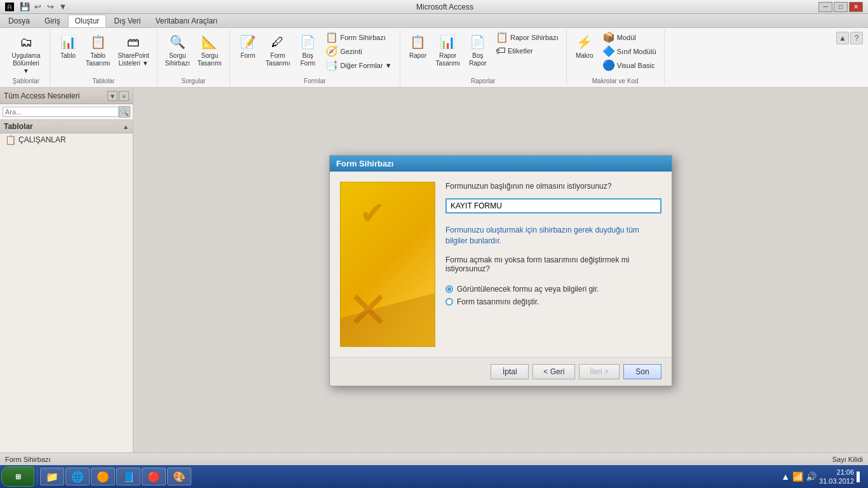 The image size is (868, 488). Describe the element at coordinates (358, 37) in the screenshot. I see `btn-form-sihirbazi: 📋 Form Sihirbazı` at that location.